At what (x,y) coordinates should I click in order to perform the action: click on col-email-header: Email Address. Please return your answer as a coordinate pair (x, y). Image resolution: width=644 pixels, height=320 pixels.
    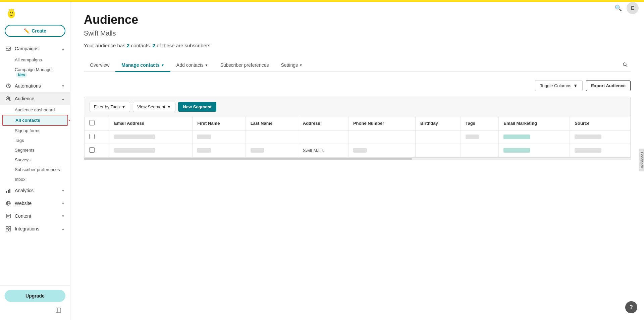
    Looking at the image, I should click on (151, 123).